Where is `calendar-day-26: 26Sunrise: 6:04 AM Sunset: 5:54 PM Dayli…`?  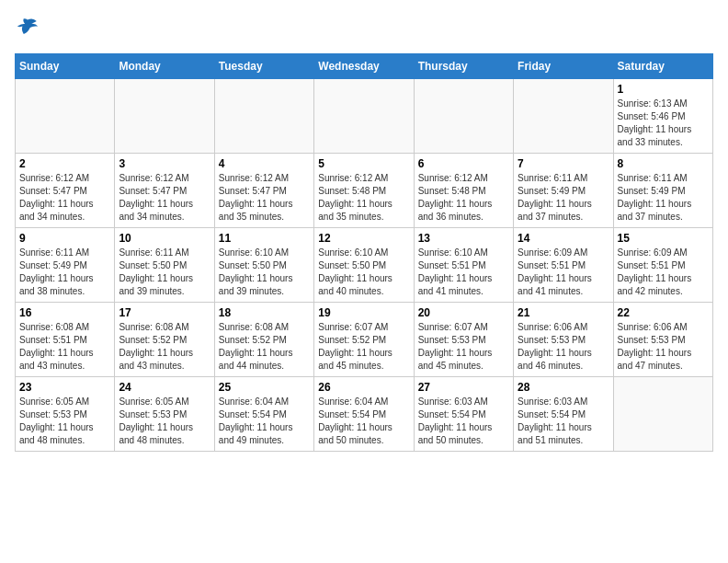
calendar-day-26: 26Sunrise: 6:04 AM Sunset: 5:54 PM Dayli… is located at coordinates (364, 414).